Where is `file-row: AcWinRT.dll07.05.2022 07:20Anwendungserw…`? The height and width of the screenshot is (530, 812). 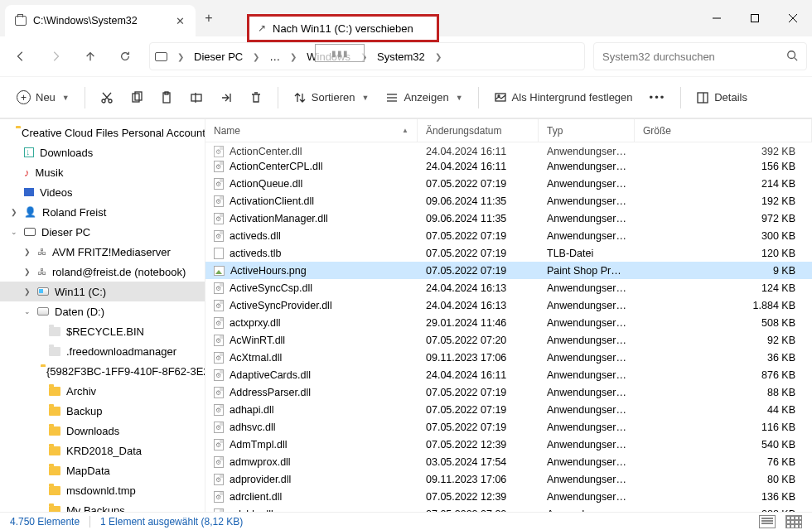 file-row: AcWinRT.dll07.05.2022 07:20Anwendungserw… is located at coordinates (509, 340).